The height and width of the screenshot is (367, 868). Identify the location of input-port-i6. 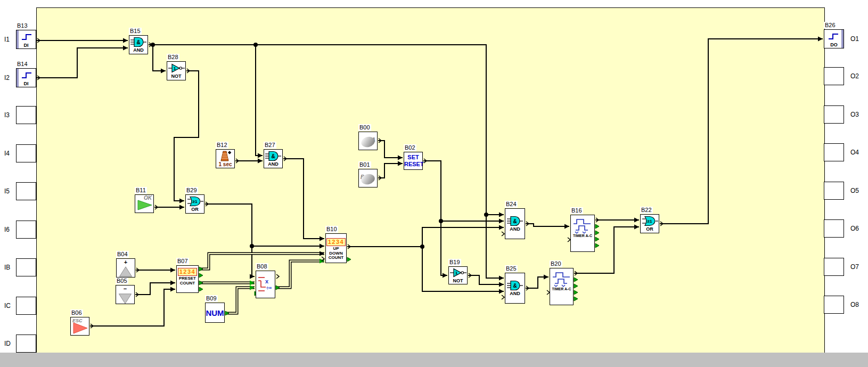
(26, 230).